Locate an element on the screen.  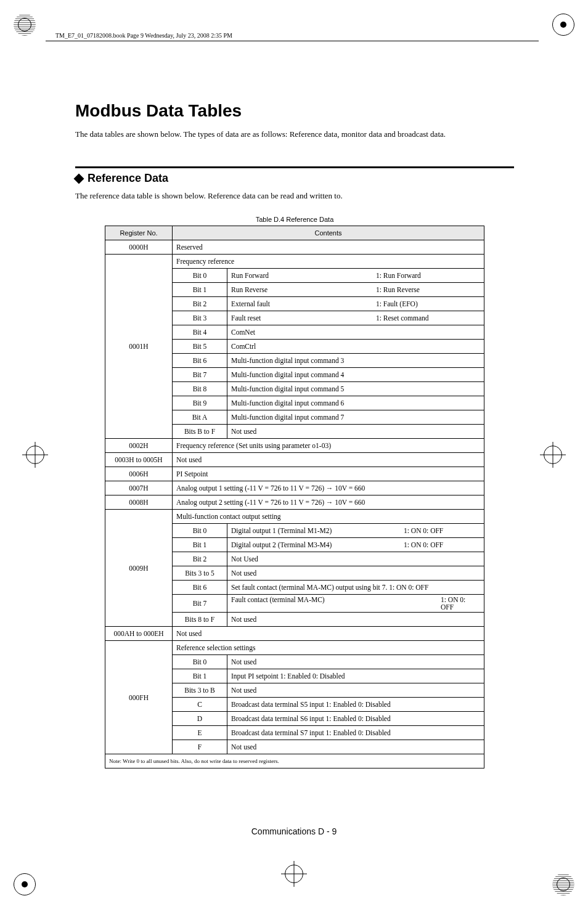
cell-bit: Bit 7 is located at coordinates (200, 604).